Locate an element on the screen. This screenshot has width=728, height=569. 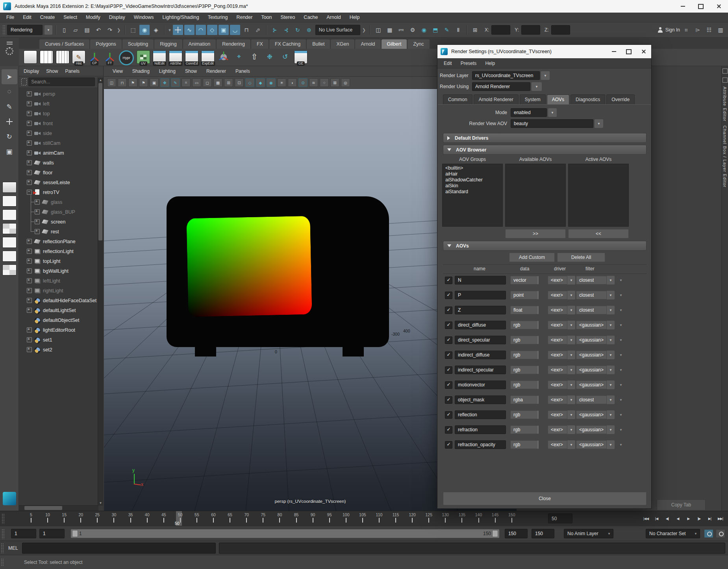
shelf-tab: Arnold is located at coordinates (368, 44).